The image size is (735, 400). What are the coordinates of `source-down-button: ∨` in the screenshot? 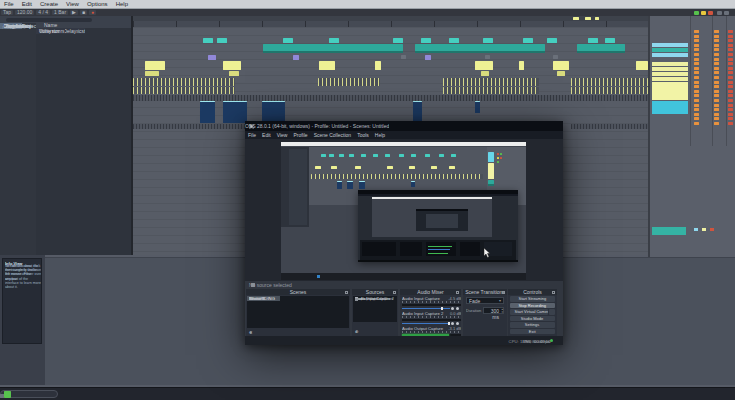 It's located at (356, 332).